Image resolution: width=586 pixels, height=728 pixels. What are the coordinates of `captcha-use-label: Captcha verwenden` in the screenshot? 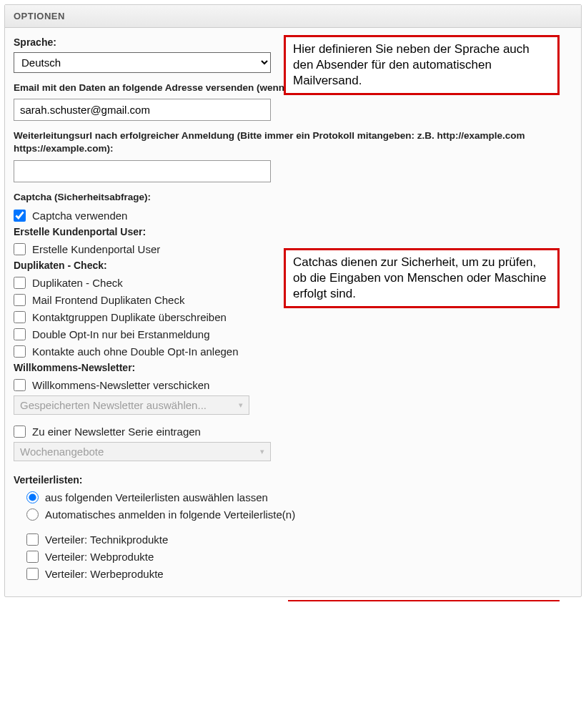 It's located at (80, 216).